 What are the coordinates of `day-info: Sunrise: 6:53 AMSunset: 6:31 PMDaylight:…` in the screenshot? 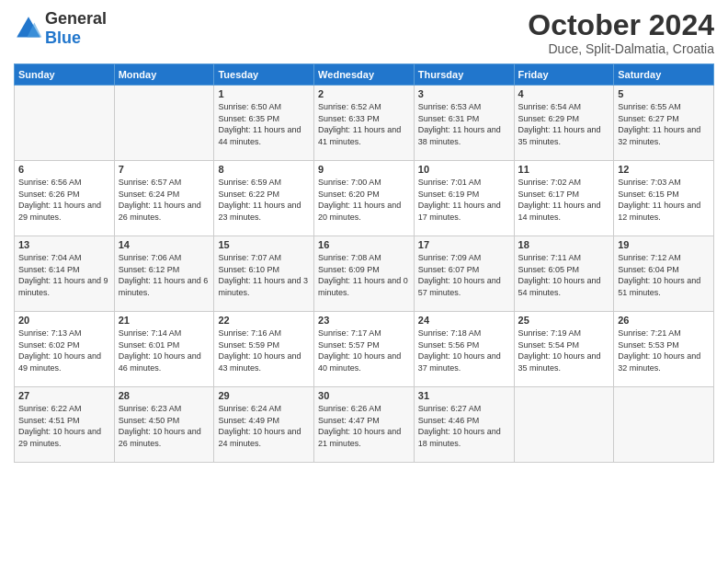 It's located at (464, 124).